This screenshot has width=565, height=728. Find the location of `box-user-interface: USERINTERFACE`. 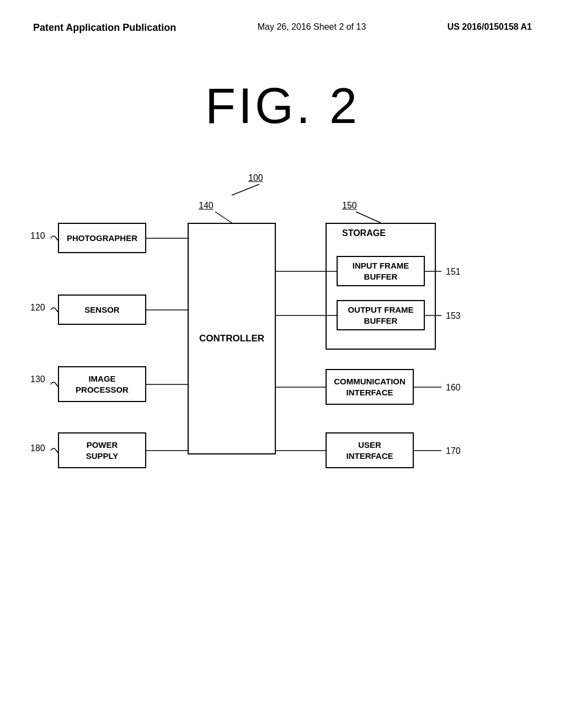

box-user-interface: USERINTERFACE is located at coordinates (370, 450).